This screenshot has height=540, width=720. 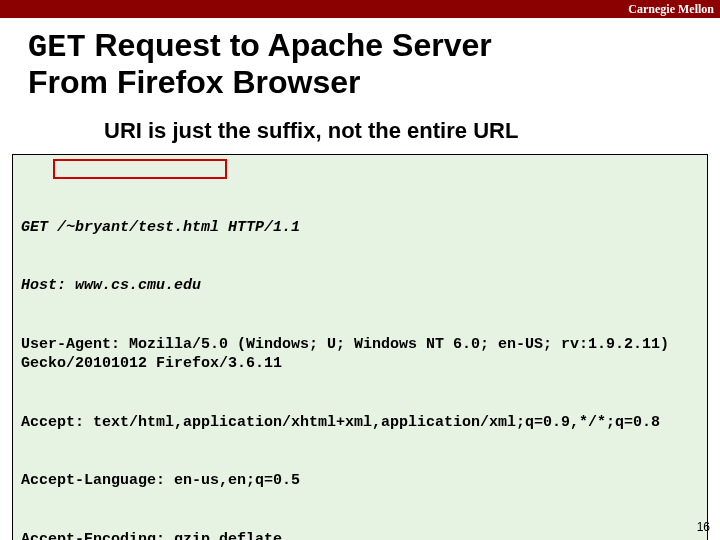 I want to click on code-line-3: User-Agent: Mozilla/5.0 (Windows; U; Win…, so click(x=360, y=354).